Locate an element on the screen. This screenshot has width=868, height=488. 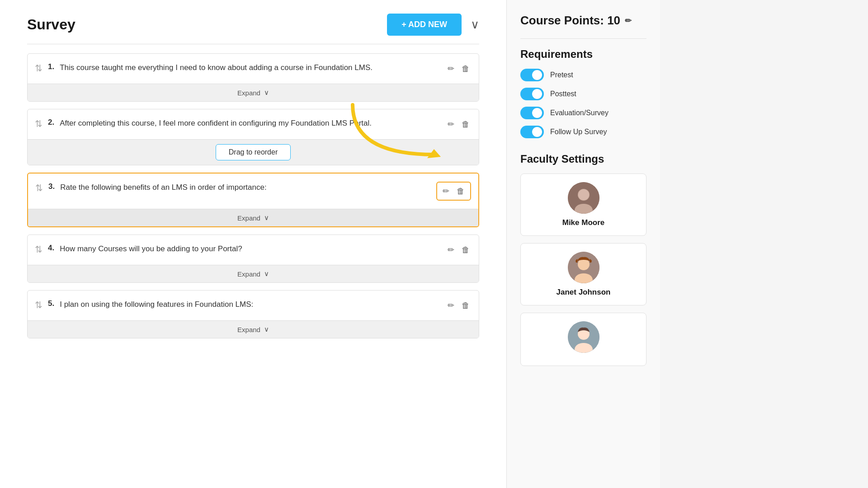
expand-chevron-icon-5: ∨ is located at coordinates (267, 329).